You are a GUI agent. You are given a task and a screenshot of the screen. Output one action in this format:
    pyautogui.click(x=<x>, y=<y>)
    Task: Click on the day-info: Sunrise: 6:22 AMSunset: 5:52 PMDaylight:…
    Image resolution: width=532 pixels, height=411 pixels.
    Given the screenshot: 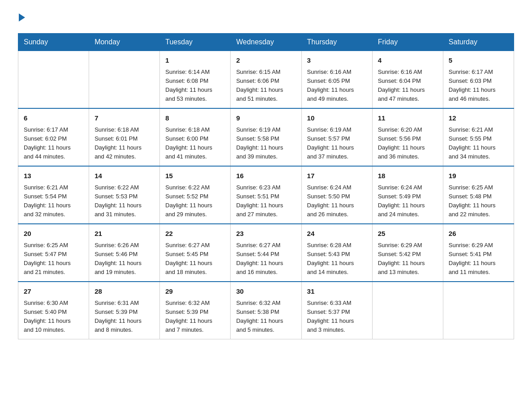 What is the action you would take?
    pyautogui.click(x=195, y=201)
    